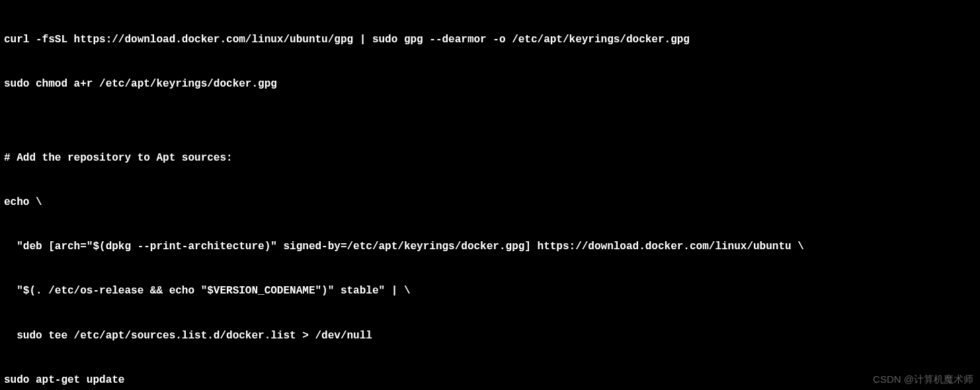 The width and height of the screenshot is (980, 390). What do you see at coordinates (490, 40) in the screenshot?
I see `terminal-line: curl -fsSL https://download.docker.com/l…` at bounding box center [490, 40].